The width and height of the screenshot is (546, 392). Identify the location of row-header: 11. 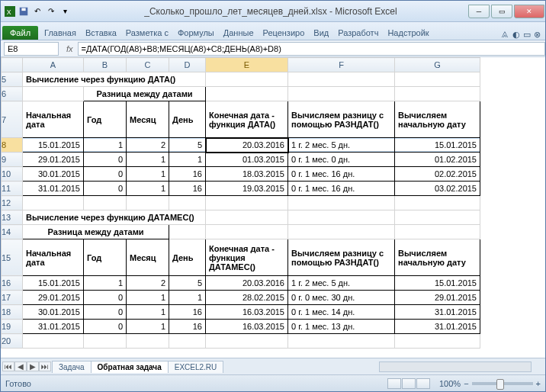
(12, 189).